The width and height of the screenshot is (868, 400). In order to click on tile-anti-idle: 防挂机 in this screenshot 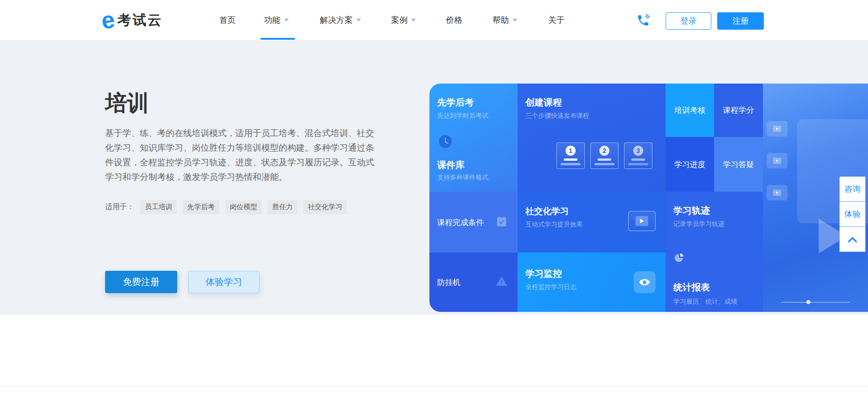, I will do `click(473, 282)`.